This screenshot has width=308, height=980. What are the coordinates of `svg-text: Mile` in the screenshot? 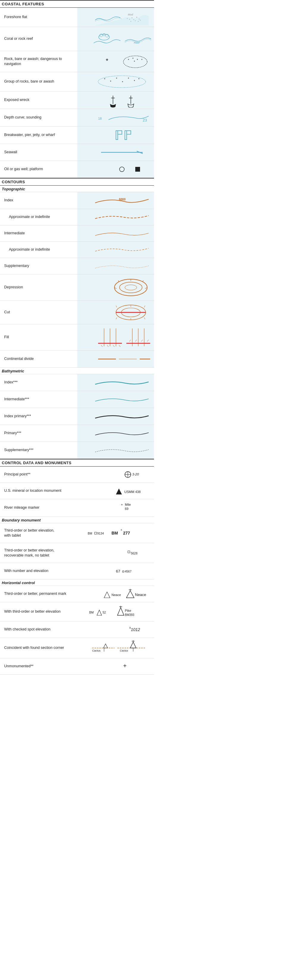 It's located at (128, 504).